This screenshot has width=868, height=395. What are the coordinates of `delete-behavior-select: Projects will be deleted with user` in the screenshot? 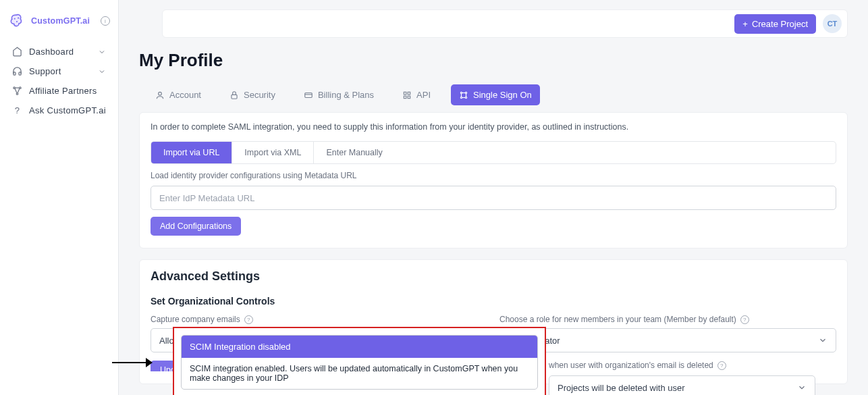 It's located at (682, 385).